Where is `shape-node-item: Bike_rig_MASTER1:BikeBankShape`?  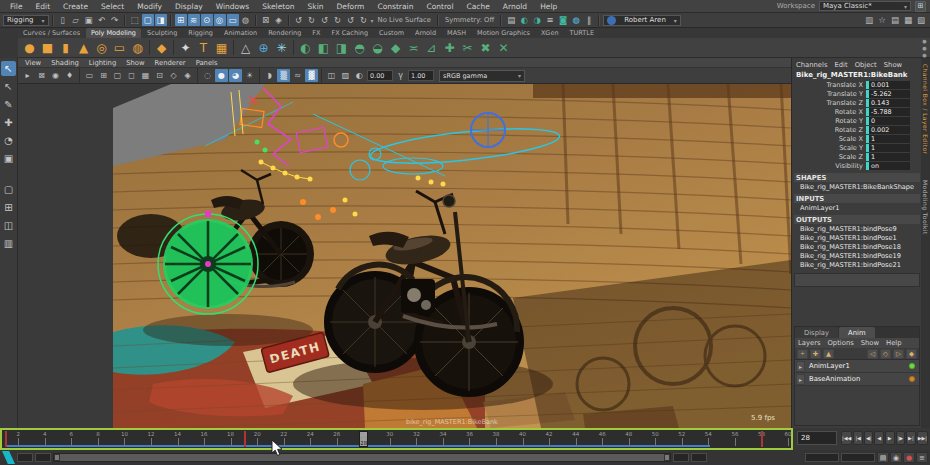 shape-node-item: Bike_rig_MASTER1:BikeBankShape is located at coordinates (857, 186).